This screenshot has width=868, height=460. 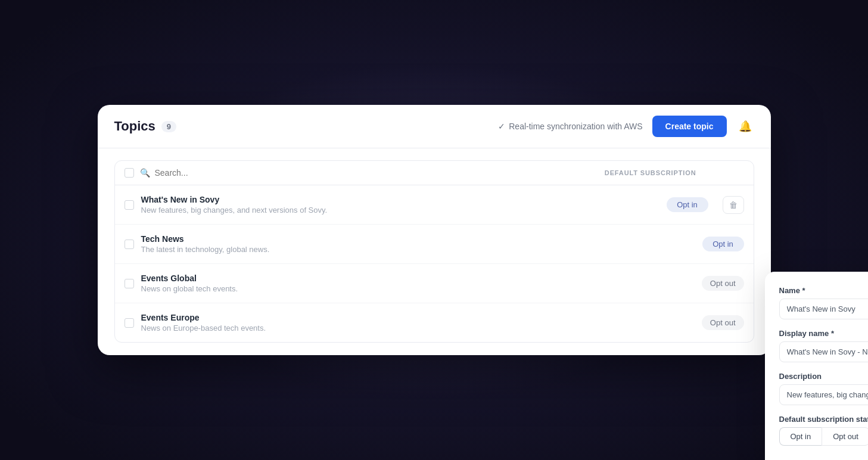 I want to click on topic-info: Events Europe News on Europe-based tech …, so click(x=418, y=323).